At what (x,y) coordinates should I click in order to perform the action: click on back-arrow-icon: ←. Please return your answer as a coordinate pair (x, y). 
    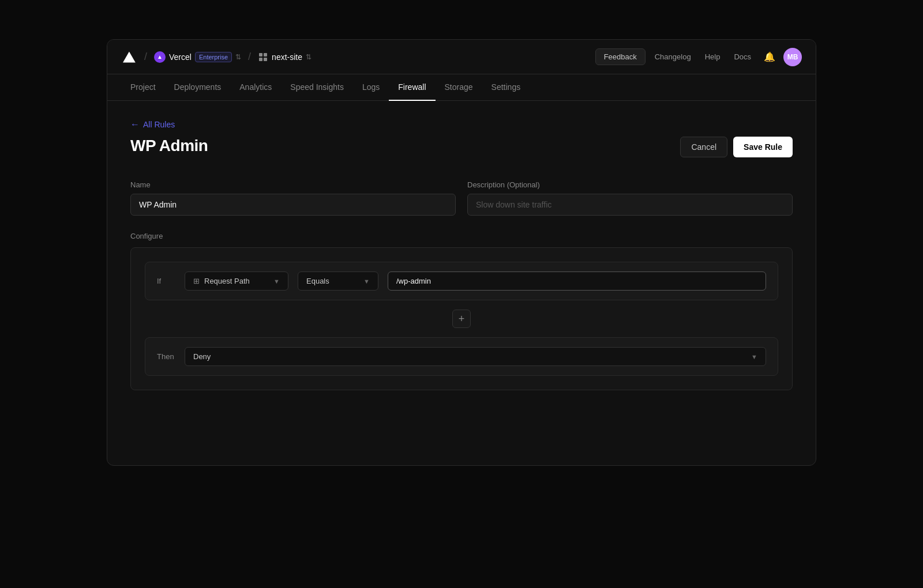
    Looking at the image, I should click on (135, 125).